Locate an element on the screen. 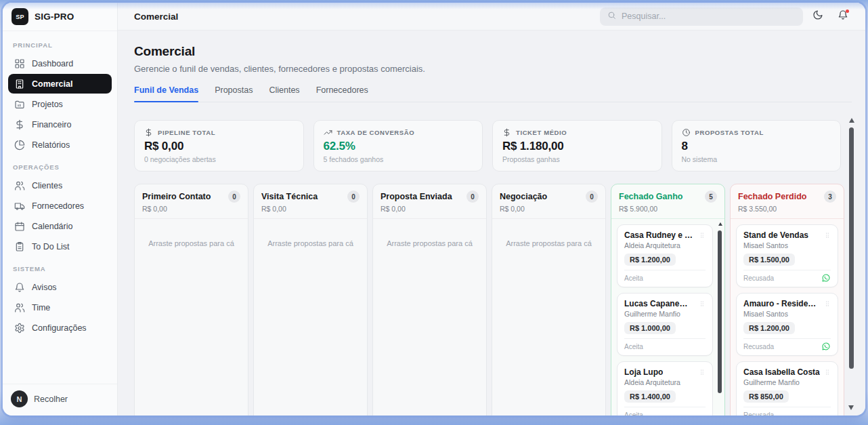 This screenshot has width=868, height=425. column-count-badge: 3 is located at coordinates (830, 197).